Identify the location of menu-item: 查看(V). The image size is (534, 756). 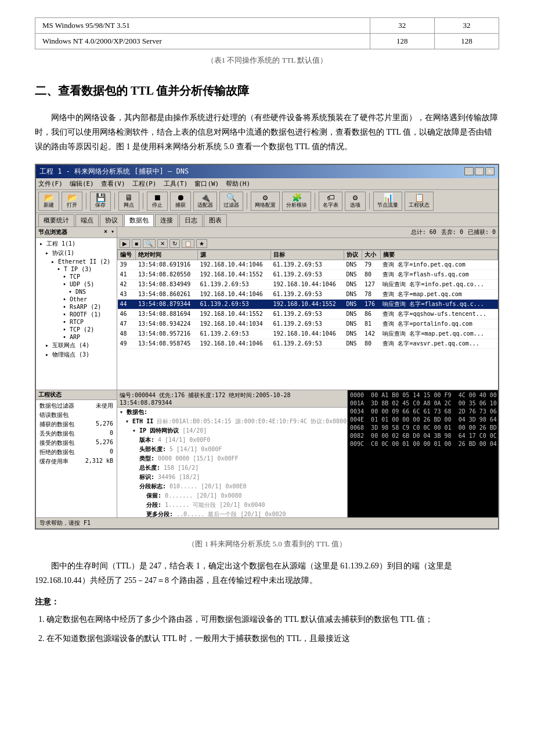
(113, 183).